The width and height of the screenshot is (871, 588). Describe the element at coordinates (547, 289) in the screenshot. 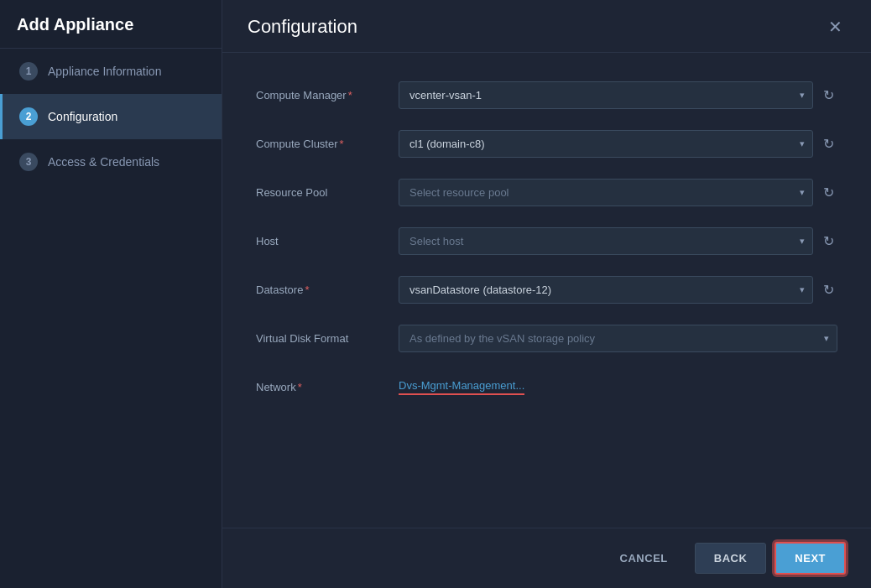

I see `datastore-row: Datastore* vsanDatastore (datastore-12) …` at that location.